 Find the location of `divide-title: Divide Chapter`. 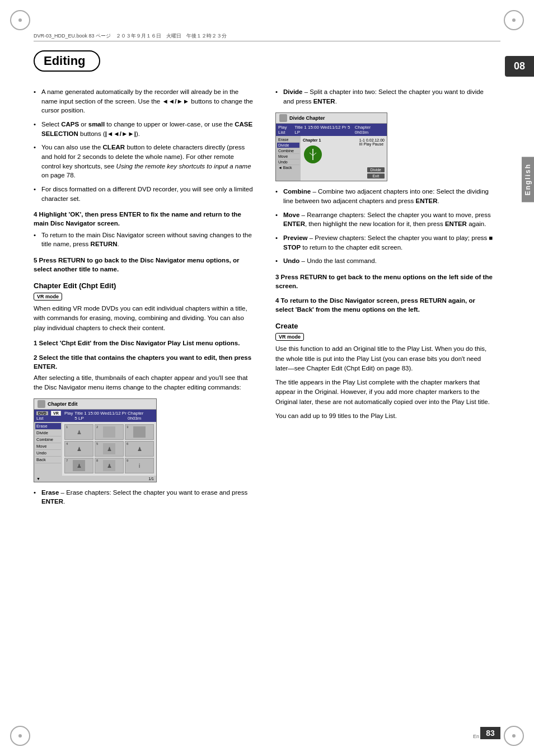

divide-title: Divide Chapter is located at coordinates (307, 118).